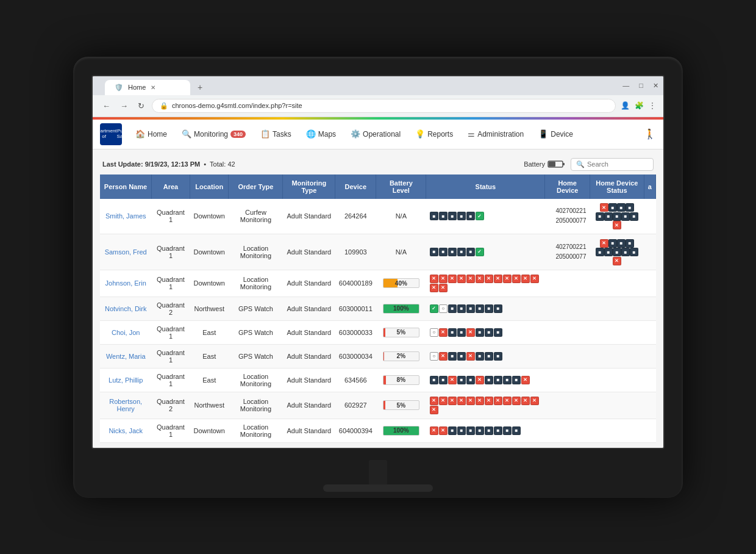 The height and width of the screenshot is (554, 756). I want to click on cell-person-name: Robertson, Henry, so click(126, 405).